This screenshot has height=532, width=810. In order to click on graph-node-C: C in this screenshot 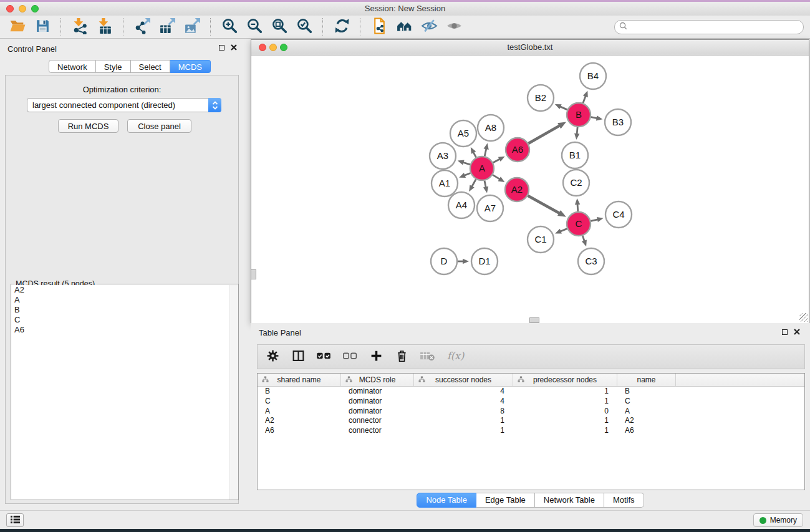, I will do `click(579, 224)`.